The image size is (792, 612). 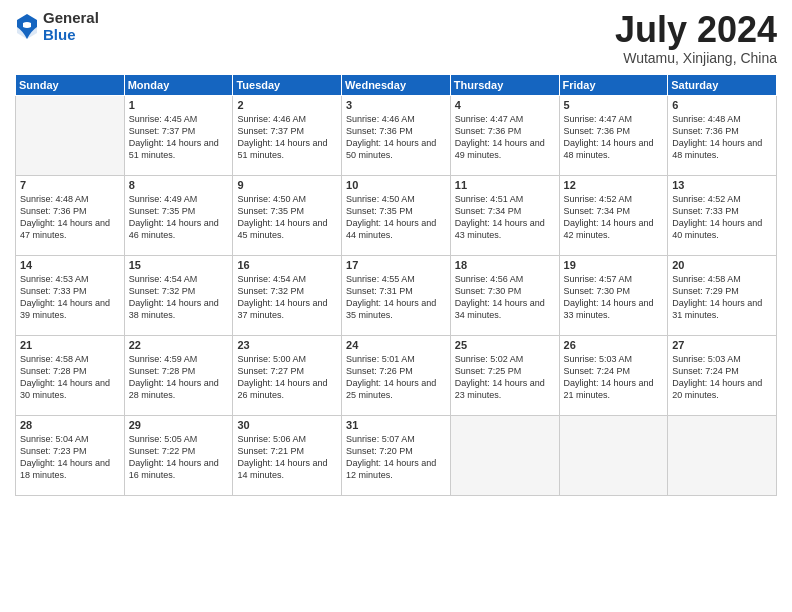 What do you see at coordinates (70, 185) in the screenshot?
I see `day-number: 7` at bounding box center [70, 185].